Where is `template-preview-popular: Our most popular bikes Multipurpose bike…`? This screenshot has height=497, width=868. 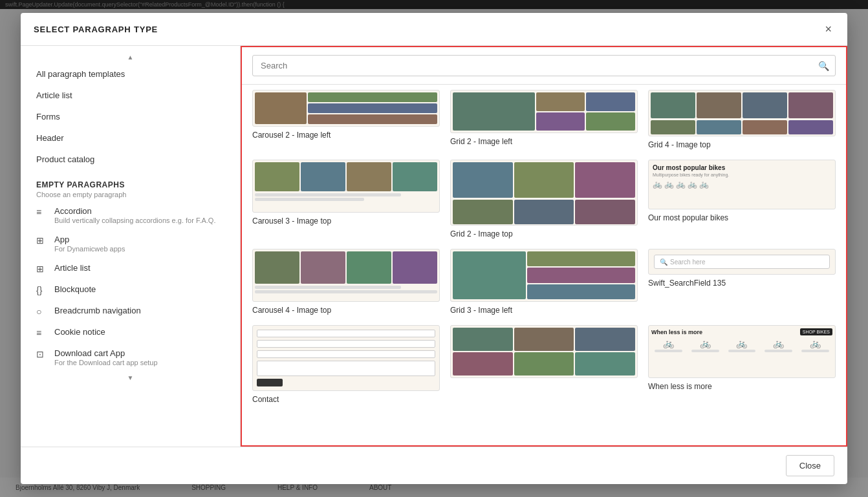
template-preview-popular: Our most popular bikes Multipurpose bike… is located at coordinates (742, 185).